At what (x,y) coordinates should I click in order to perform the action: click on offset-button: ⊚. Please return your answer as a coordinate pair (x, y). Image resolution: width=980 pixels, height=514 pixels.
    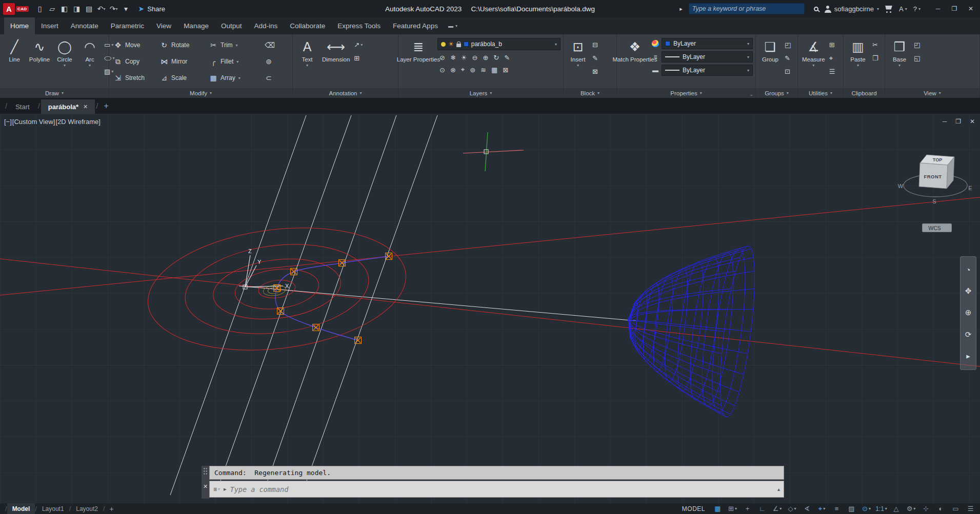
    Looking at the image, I should click on (271, 61).